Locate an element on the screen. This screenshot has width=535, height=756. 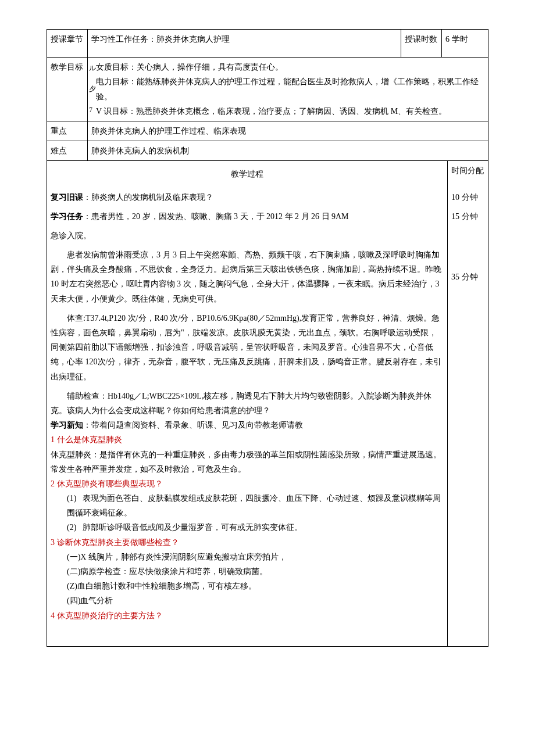
header-table: 授课章节 学习性工作任务：肺炎并休克病人护理 授课时数 6 学时 教学目标 ル … is located at coordinates (268, 95).